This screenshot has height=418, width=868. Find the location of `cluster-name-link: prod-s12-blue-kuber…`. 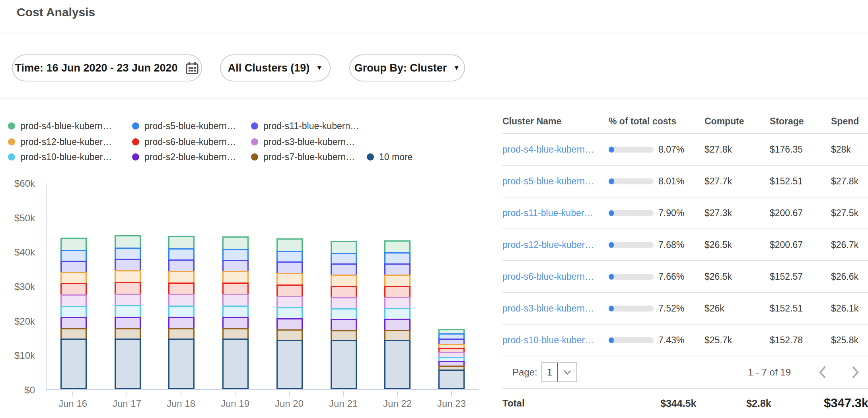

cluster-name-link: prod-s12-blue-kuber… is located at coordinates (548, 245).